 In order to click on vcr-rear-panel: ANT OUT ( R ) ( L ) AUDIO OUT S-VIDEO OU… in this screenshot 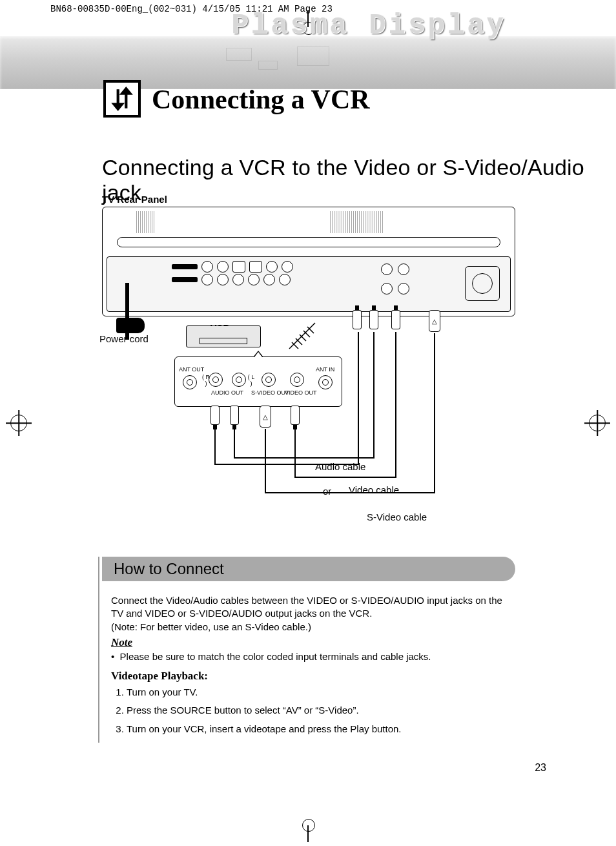, I will do `click(258, 382)`.